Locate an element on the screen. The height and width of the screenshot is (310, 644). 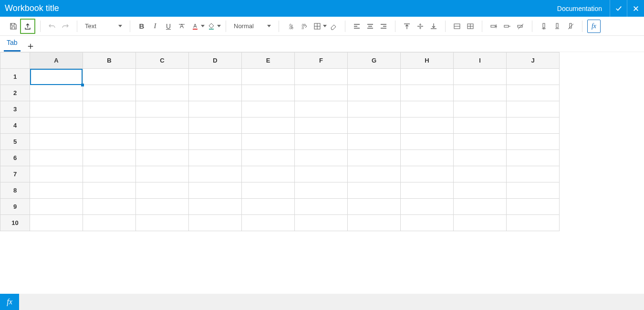
hide-row-button is located at coordinates (520, 26).